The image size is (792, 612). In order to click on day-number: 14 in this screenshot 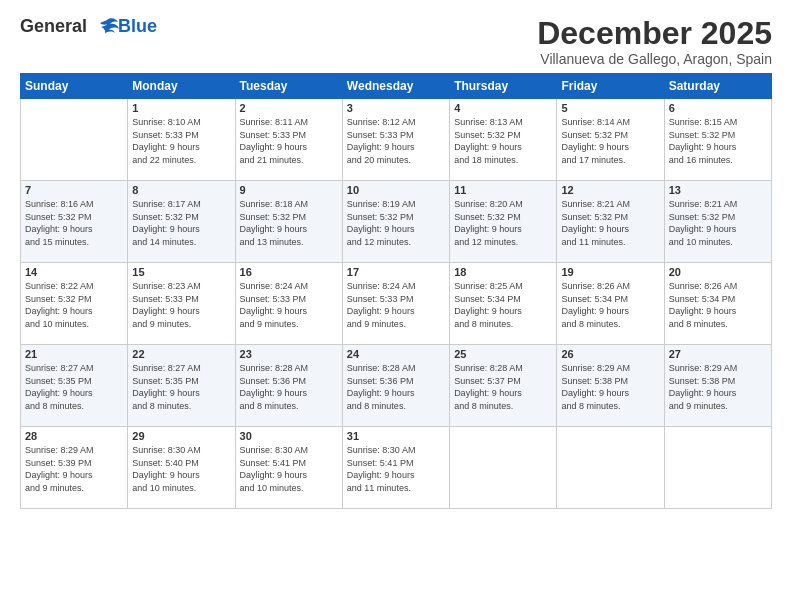, I will do `click(74, 272)`.